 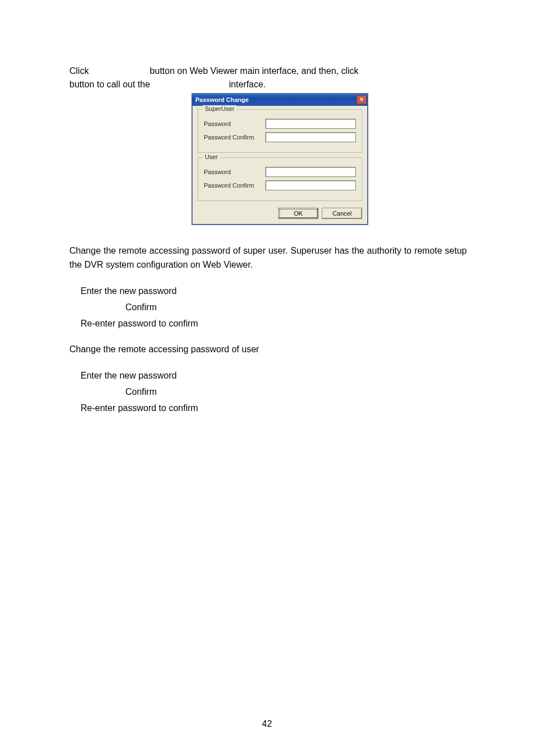 I want to click on callout-2: (2), so click(x=172, y=162).